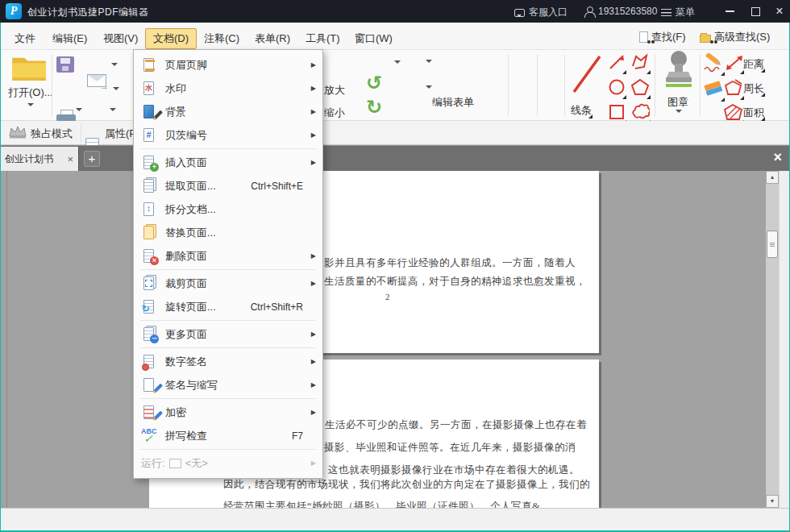  I want to click on menu-item-replace-pages: 替换页面..., so click(228, 232).